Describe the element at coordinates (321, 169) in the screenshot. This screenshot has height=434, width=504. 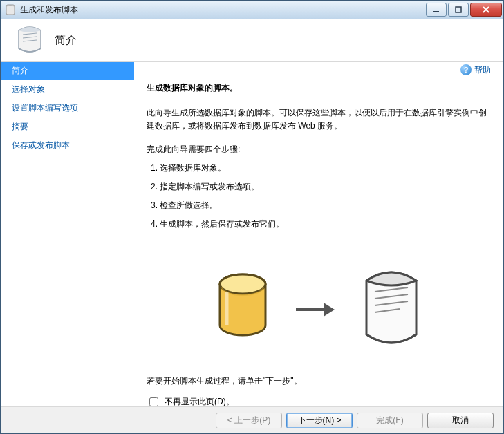
I see `step-item: 1. 选择数据库对象。` at that location.